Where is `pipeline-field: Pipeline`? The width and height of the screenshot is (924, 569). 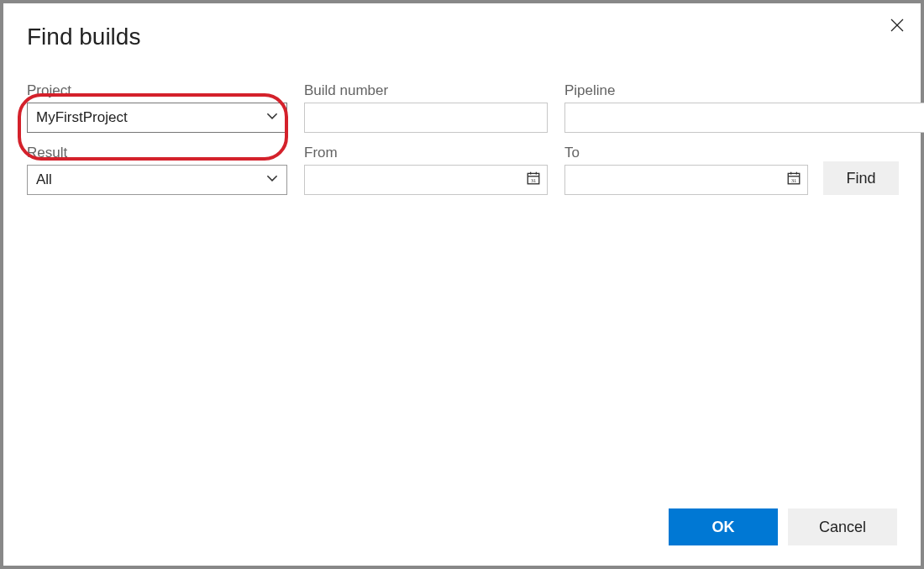 pipeline-field: Pipeline is located at coordinates (744, 108).